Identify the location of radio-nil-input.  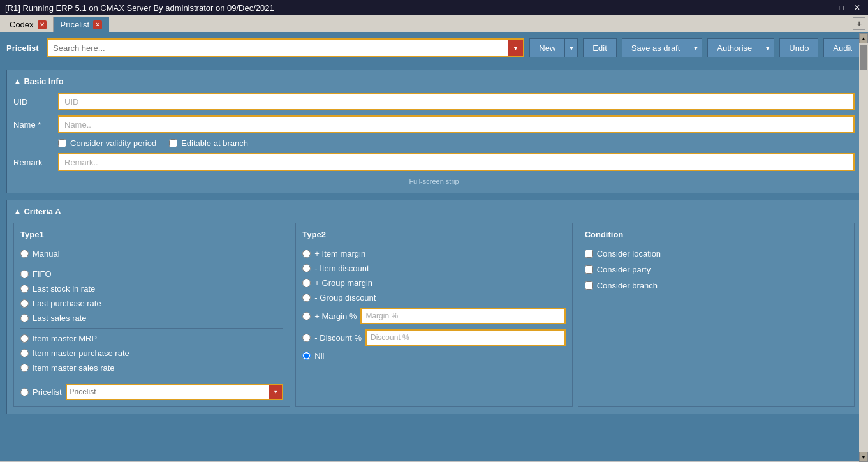
(306, 356).